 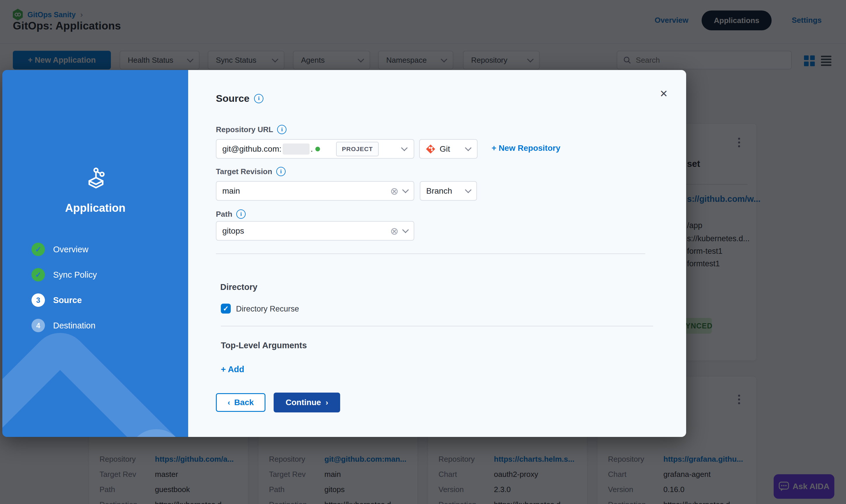 I want to click on repository-url-suffix: ., so click(x=312, y=149).